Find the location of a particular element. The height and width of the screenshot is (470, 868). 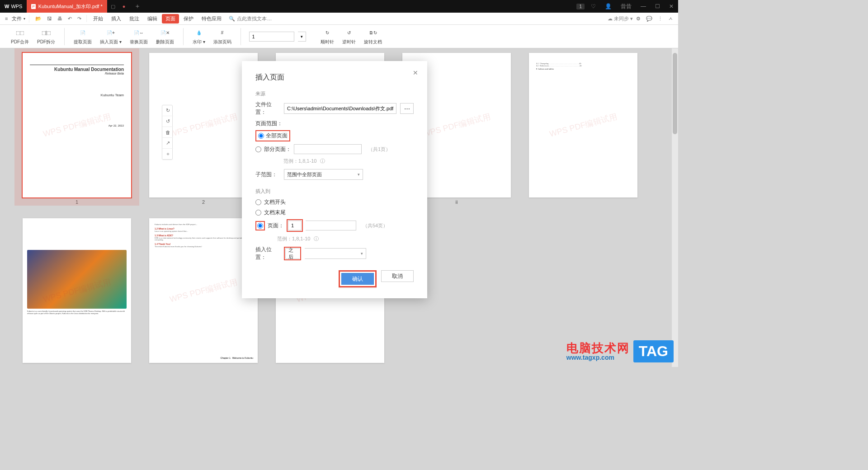

open-icon: 📂 is located at coordinates (38, 19).